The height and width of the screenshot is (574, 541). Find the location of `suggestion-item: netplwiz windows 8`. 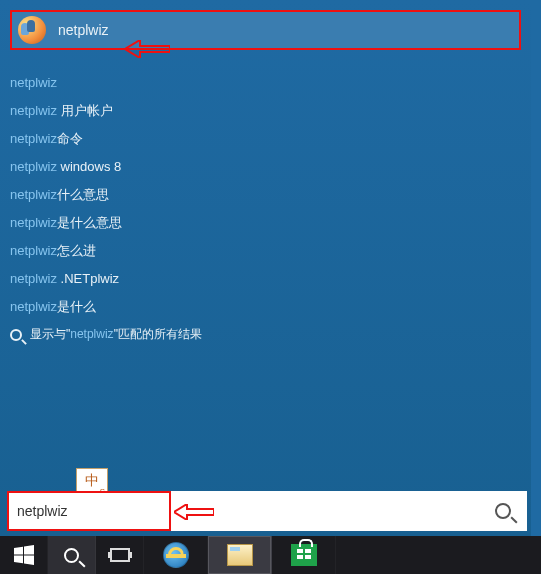

suggestion-item: netplwiz windows 8 is located at coordinates (266, 167).